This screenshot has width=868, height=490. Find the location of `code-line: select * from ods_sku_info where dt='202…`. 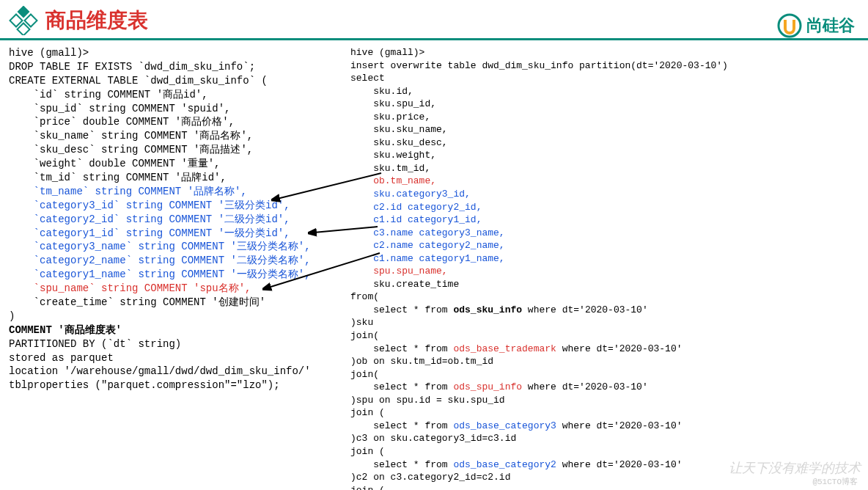

code-line: select * from ods_sku_info where dt='202… is located at coordinates (499, 310).